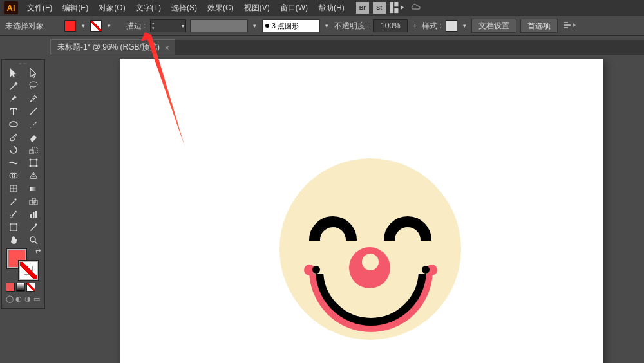 This screenshot has width=644, height=363. What do you see at coordinates (13, 240) in the screenshot?
I see `hand-tool` at bounding box center [13, 240].